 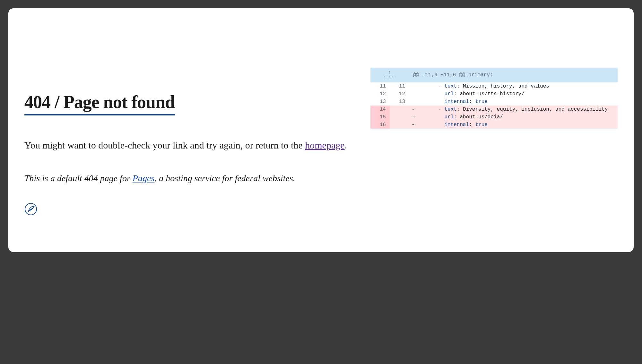 What do you see at coordinates (494, 98) in the screenshot?
I see `diff-table: ↑····· @@ -11,9 +11,6 @@ primary: 1111 -…` at bounding box center [494, 98].